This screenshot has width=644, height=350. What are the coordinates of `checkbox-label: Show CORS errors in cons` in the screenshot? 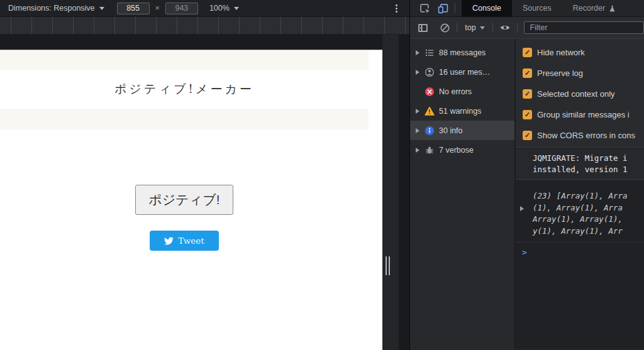 It's located at (586, 136).